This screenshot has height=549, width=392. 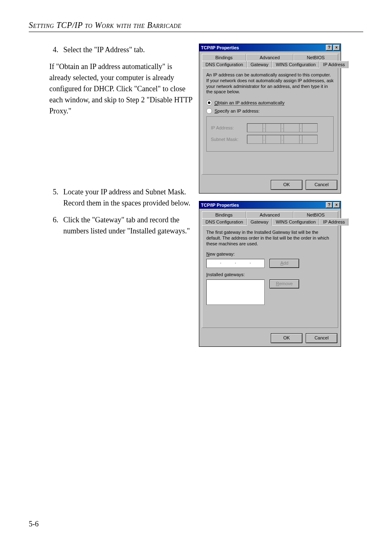 I want to click on radio-label: OObtain an IP address automaticallybtain…, so click(x=249, y=103).